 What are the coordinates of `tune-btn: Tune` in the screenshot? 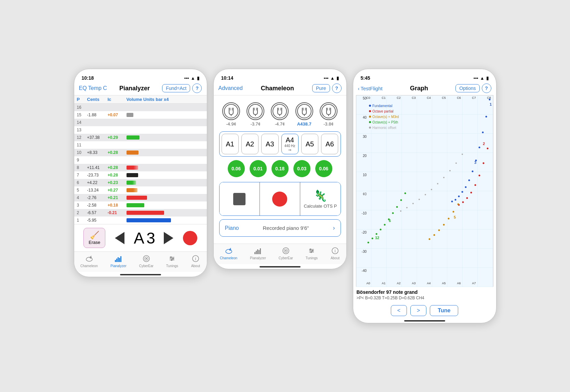 It's located at (444, 311).